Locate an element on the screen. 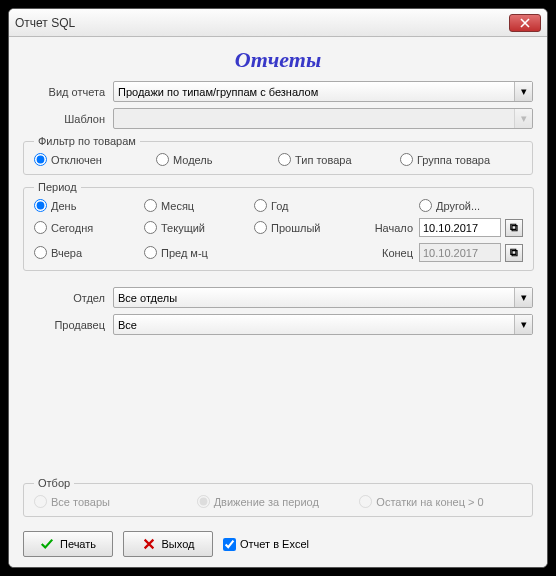 Image resolution: width=556 pixels, height=576 pixels. filter-radios: Отключен Модель Тип товара Группа товара is located at coordinates (278, 160).